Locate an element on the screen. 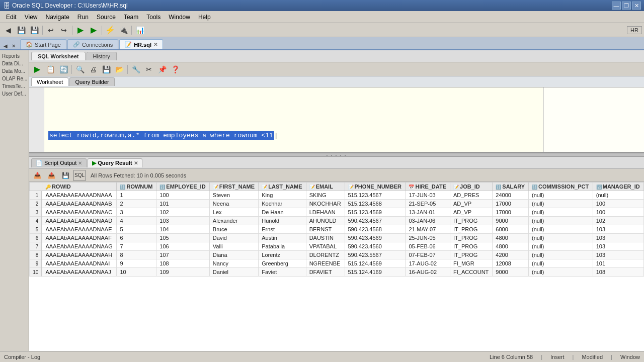 The height and width of the screenshot is (362, 644). table-cell: 102 is located at coordinates (183, 212).